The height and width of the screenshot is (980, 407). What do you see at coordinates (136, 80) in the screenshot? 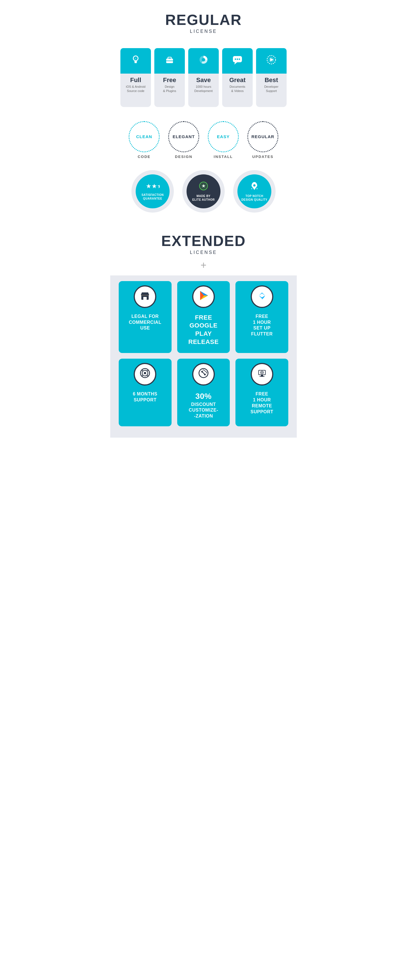
I see `card-title-full: Full` at bounding box center [136, 80].